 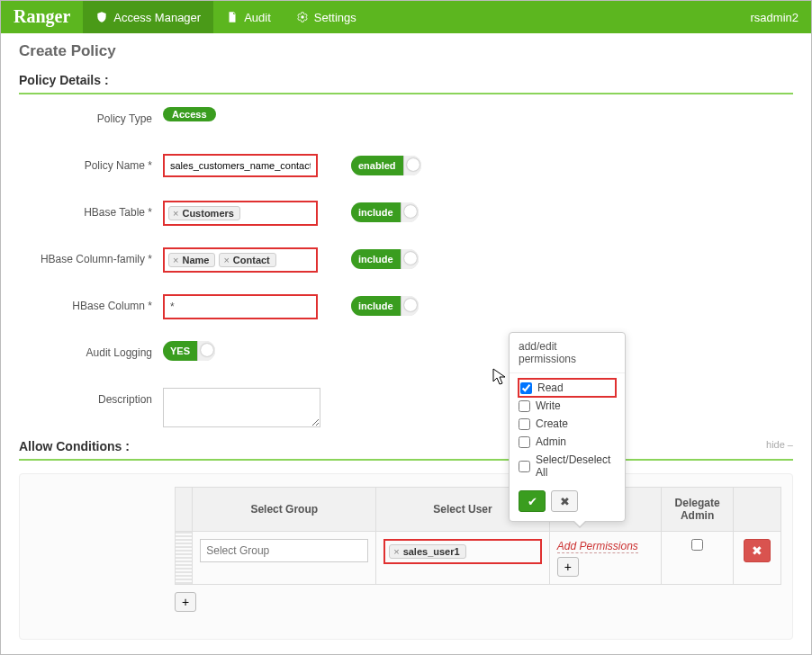 What do you see at coordinates (91, 397) in the screenshot?
I see `label-description: Description` at bounding box center [91, 397].